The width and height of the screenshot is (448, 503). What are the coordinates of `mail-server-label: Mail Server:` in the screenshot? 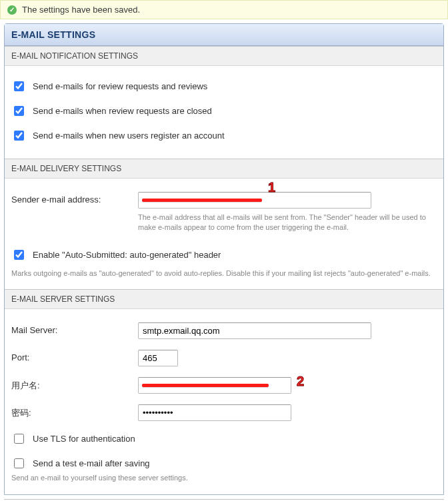 It's located at (71, 329).